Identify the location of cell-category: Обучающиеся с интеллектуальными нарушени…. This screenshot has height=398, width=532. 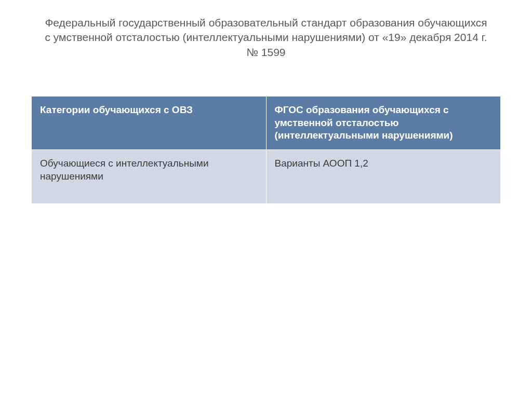
(149, 177).